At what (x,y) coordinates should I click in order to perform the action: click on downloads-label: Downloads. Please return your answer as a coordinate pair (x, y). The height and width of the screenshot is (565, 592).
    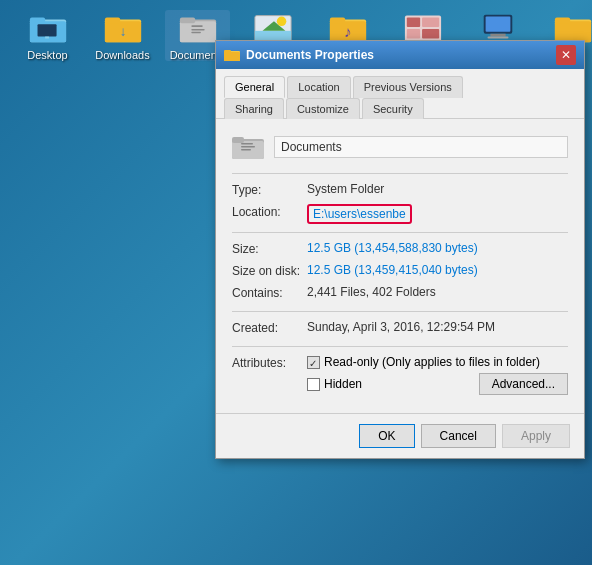
    Looking at the image, I should click on (122, 55).